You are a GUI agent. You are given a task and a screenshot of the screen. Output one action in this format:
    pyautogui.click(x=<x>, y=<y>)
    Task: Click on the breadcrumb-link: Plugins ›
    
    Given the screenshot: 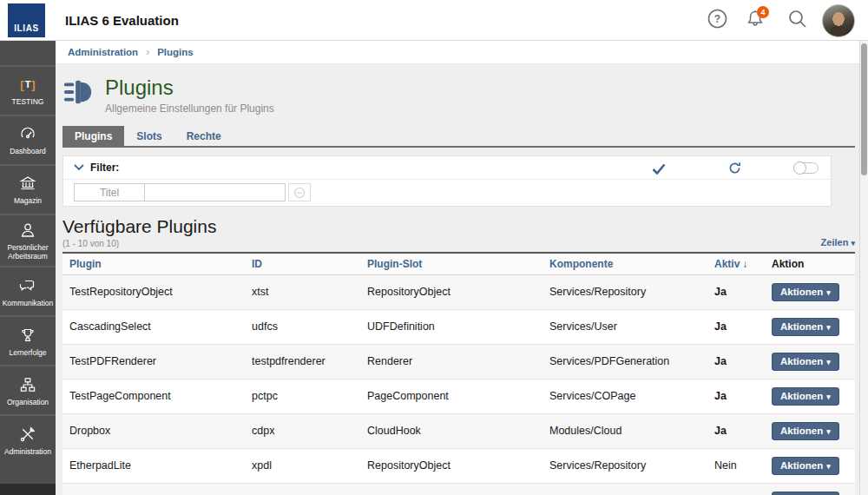 What is the action you would take?
    pyautogui.click(x=175, y=52)
    